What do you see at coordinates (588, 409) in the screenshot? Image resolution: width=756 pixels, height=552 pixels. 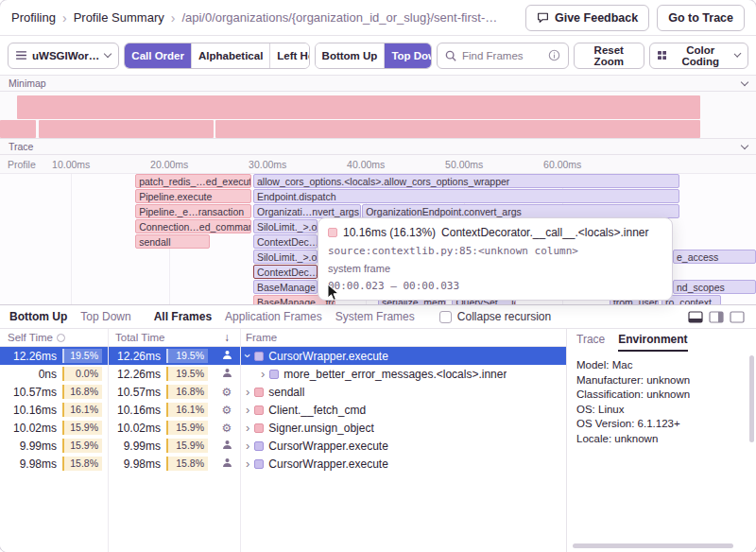 I see `field-label: OS:` at bounding box center [588, 409].